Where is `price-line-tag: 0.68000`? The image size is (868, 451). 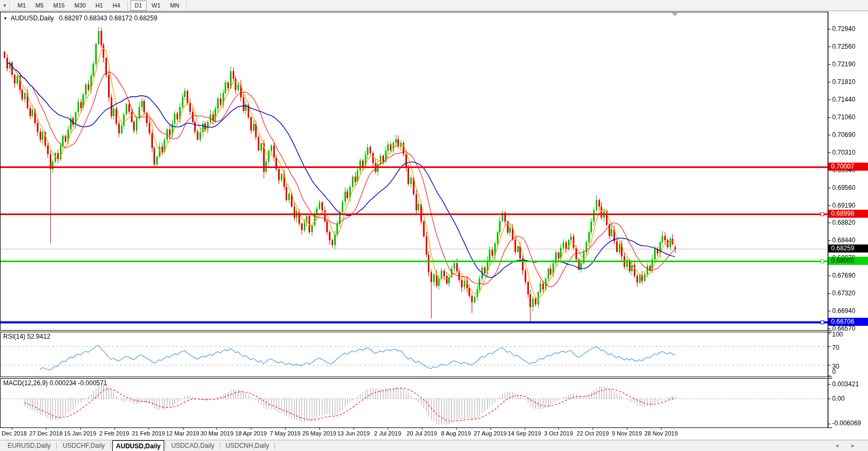 price-line-tag: 0.68000 is located at coordinates (848, 261).